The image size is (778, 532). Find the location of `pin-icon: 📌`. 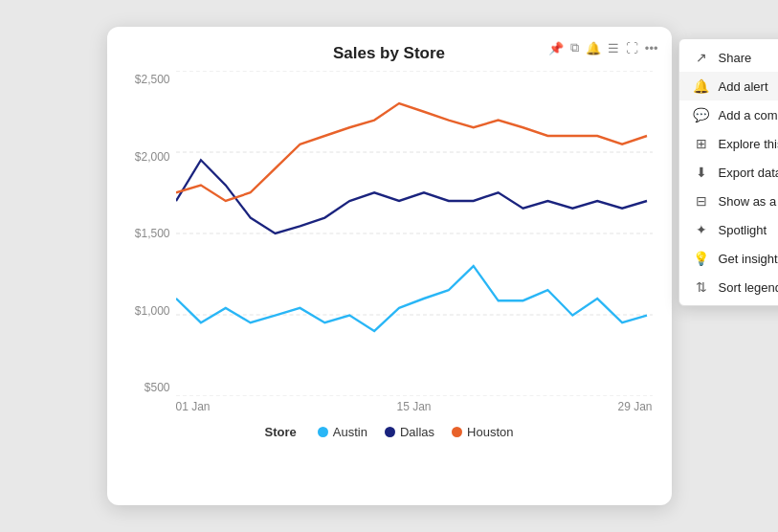

pin-icon: 📌 is located at coordinates (556, 48).